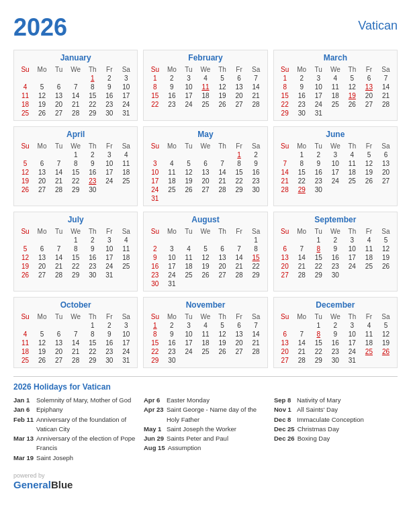 This screenshot has width=411, height=532. Describe the element at coordinates (336, 275) in the screenshot. I see `cal-cell: 30` at that location.